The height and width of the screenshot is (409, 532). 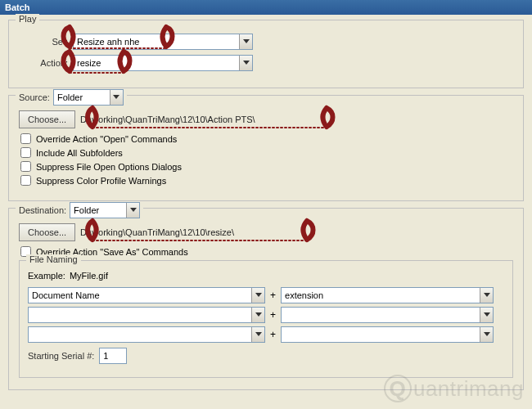 I want to click on naming-field-1b: extension, so click(x=387, y=295).